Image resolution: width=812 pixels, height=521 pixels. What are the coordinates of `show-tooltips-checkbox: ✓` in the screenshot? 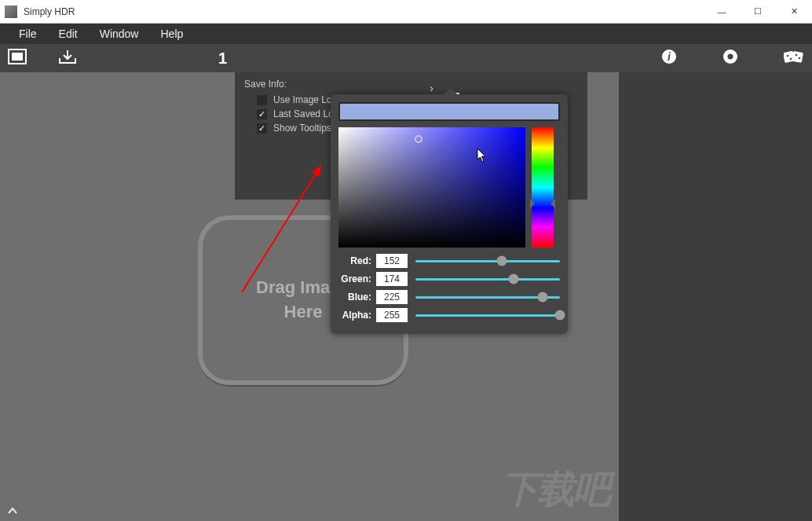 It's located at (262, 129).